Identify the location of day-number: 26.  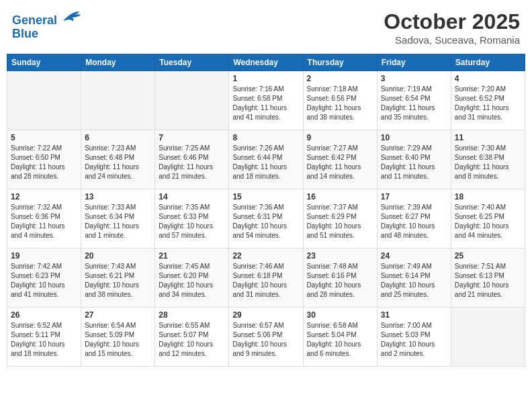
(44, 315).